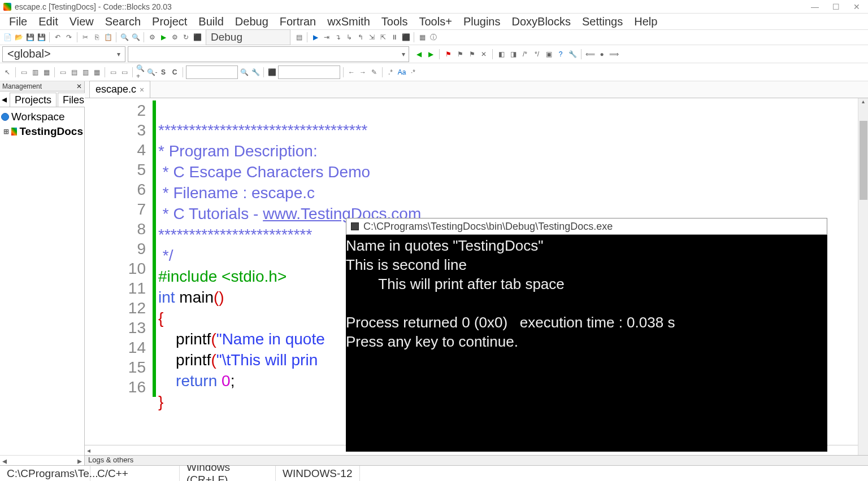 Image resolution: width=868 pixels, height=481 pixels. Describe the element at coordinates (5, 99) in the screenshot. I see `tab-scroll-left-icon: ◂` at that location.